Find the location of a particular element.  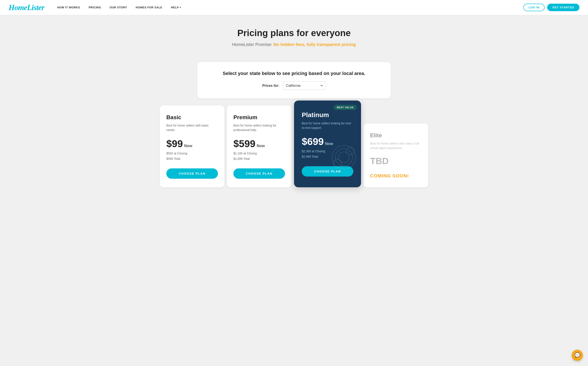

header: HomeLister HOW IT WORKS PRICING OUR STOR… is located at coordinates (294, 8).